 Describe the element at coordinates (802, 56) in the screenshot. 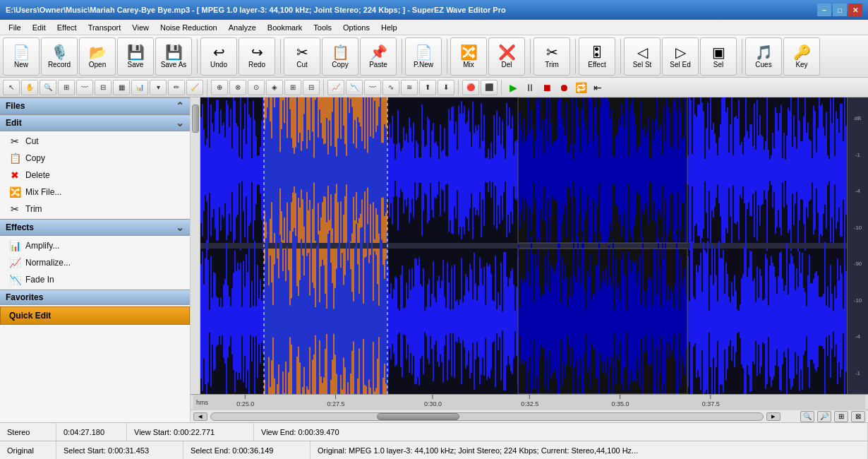

I see `toolbar-btn-key: 🔑Key` at that location.